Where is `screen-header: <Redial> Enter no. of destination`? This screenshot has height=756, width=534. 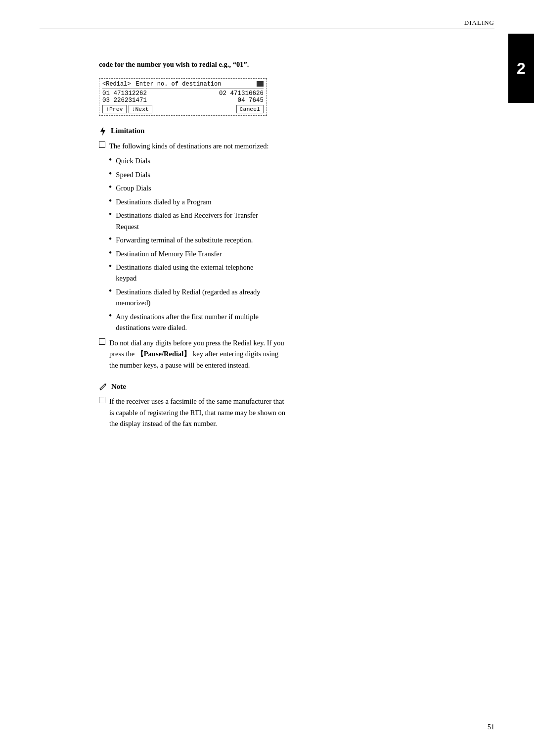 screen-header: <Redial> Enter no. of destination is located at coordinates (183, 85).